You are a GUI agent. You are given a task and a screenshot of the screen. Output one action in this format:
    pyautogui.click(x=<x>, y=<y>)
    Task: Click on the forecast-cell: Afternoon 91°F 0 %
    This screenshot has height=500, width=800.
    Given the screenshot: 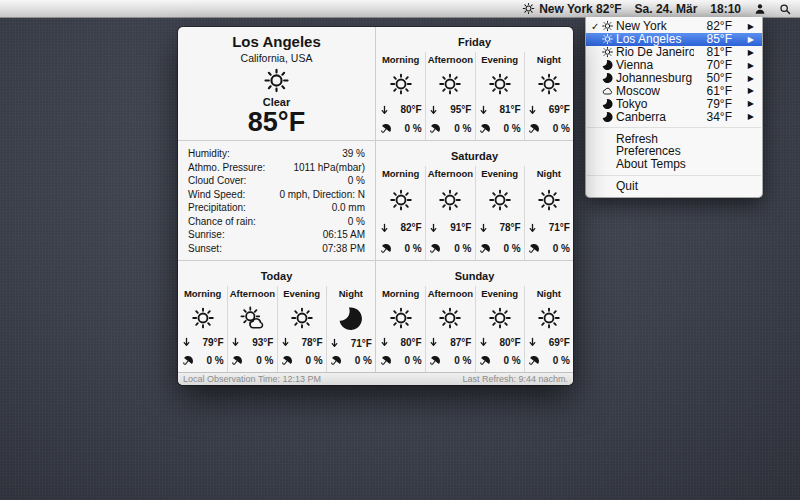 What is the action you would take?
    pyautogui.click(x=450, y=213)
    